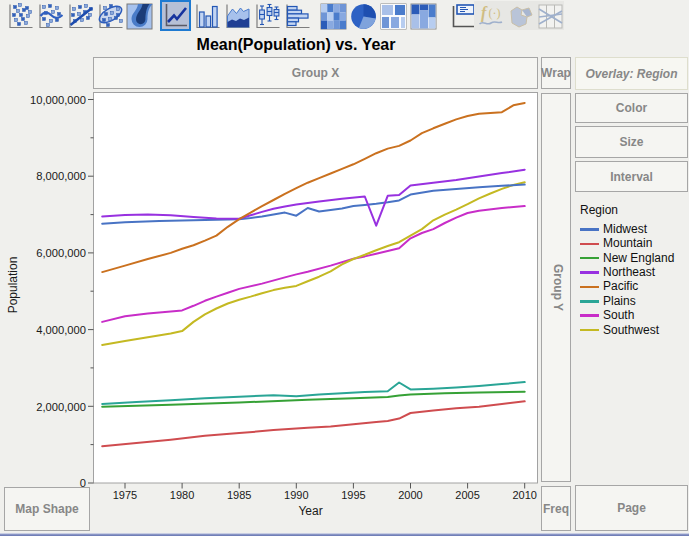  What do you see at coordinates (61, 176) in the screenshot?
I see `svg-text: 8,000,000` at bounding box center [61, 176].